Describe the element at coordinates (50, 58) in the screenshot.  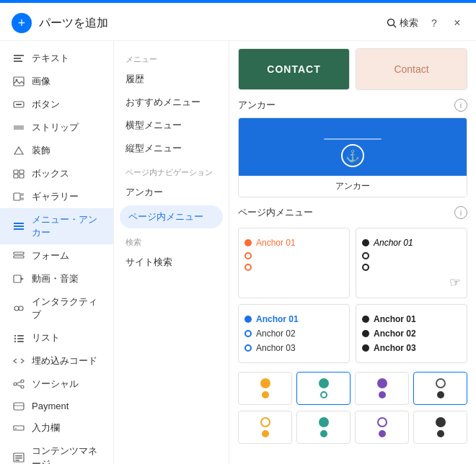
I see `sidebar-label-text: テキスト` at that location.